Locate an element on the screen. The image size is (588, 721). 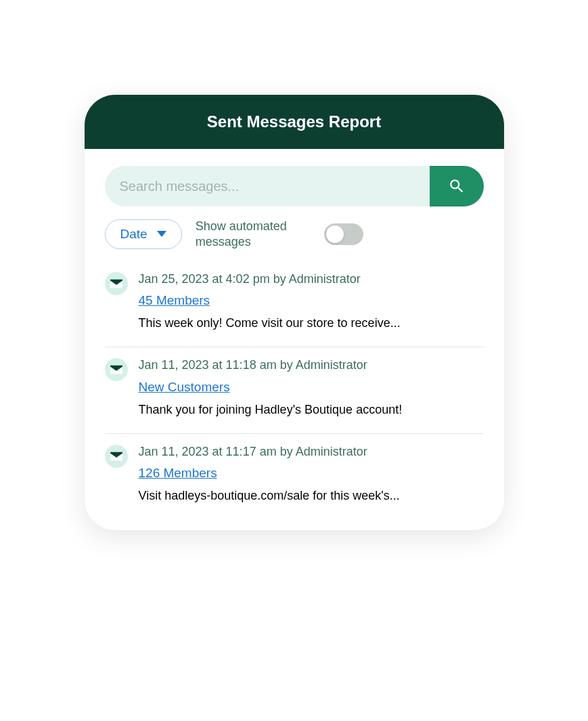
date-filter-button: Date is located at coordinates (143, 234).